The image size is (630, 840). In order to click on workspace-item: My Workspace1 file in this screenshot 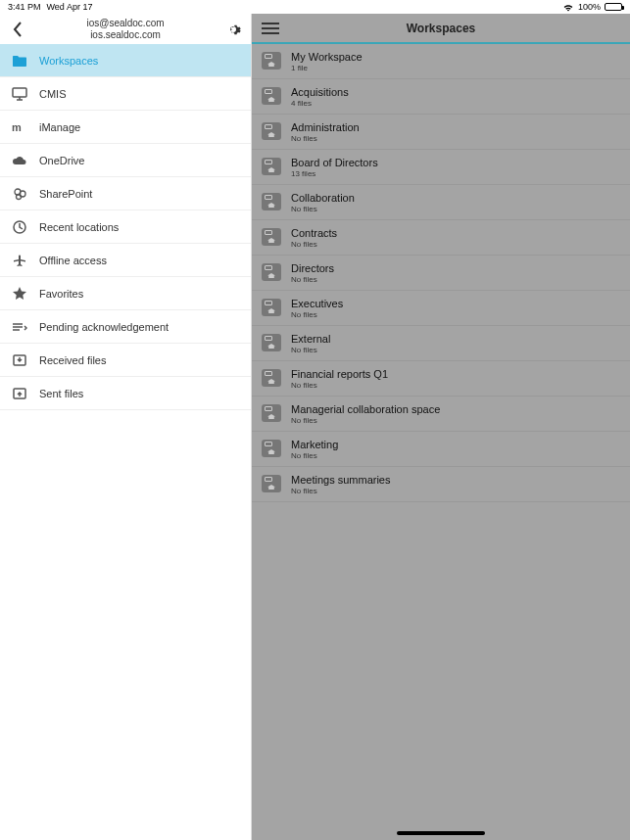, I will do `click(441, 62)`.